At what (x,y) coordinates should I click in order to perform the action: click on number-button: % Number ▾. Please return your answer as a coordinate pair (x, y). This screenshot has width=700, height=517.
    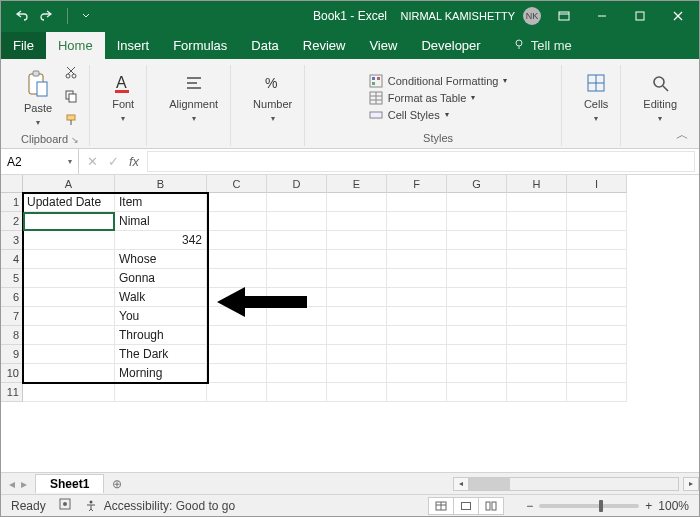
    Looking at the image, I should click on (272, 98).